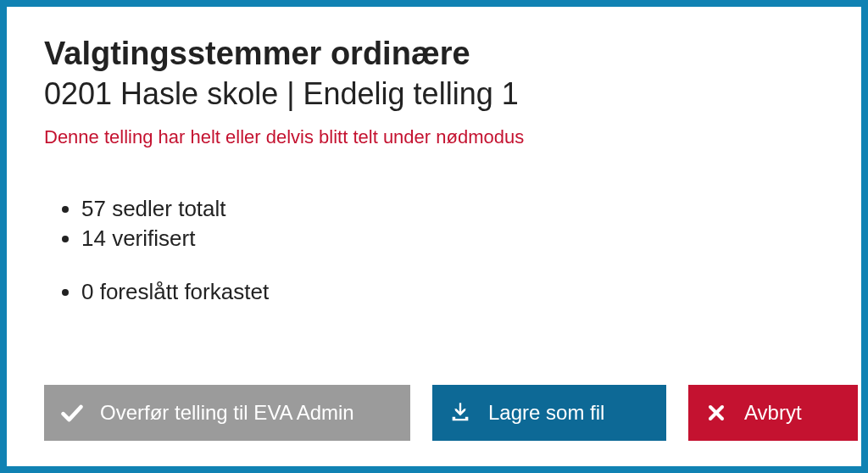 This screenshot has height=473, width=868. Describe the element at coordinates (453, 209) in the screenshot. I see `stat-total: 57 sedler totalt` at that location.